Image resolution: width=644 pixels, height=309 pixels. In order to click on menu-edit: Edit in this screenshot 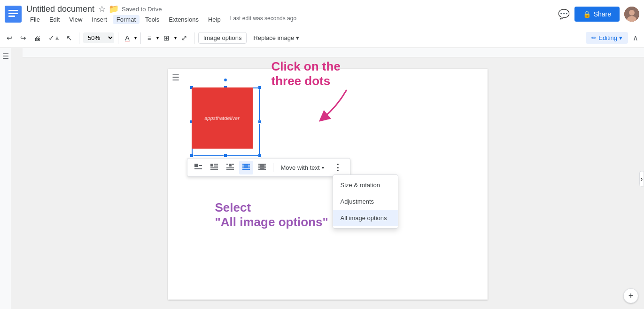, I will do `click(54, 20)`.